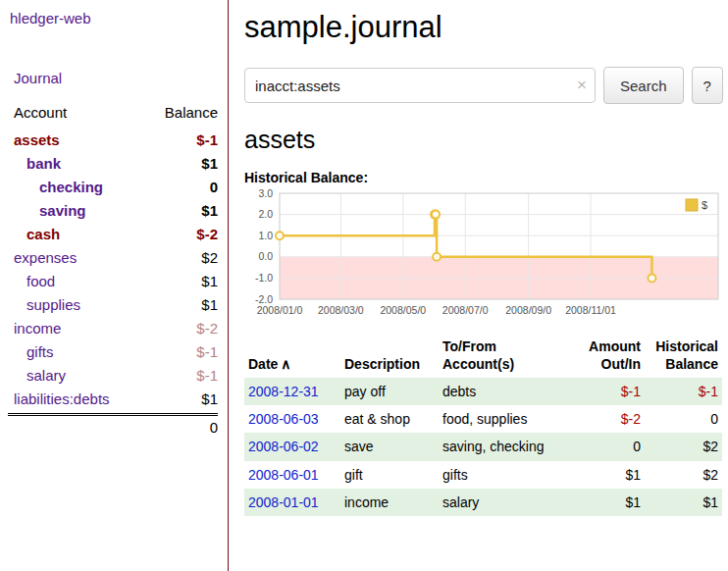 This screenshot has height=571, width=728. I want to click on account-row: liabilities:debts $1, so click(113, 399).